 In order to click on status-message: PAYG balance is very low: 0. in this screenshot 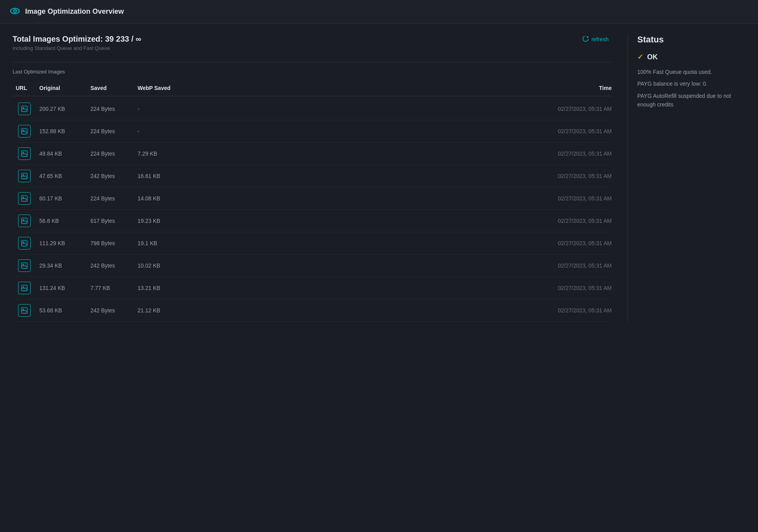, I will do `click(691, 84)`.